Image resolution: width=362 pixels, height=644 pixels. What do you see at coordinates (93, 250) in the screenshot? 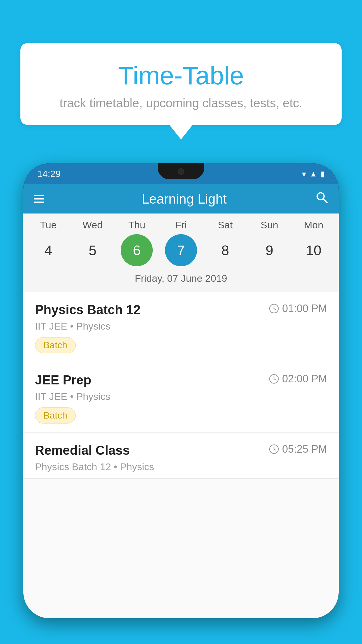
I see `day-5: 5` at bounding box center [93, 250].